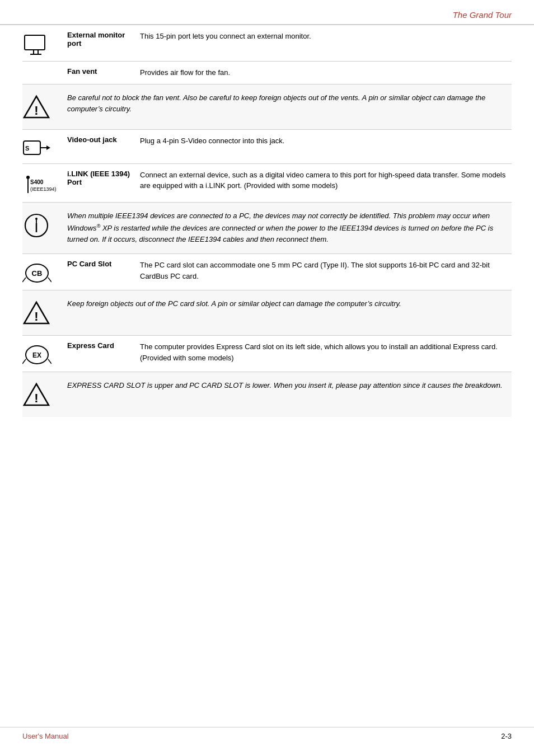 This screenshot has height=756, width=534. Describe the element at coordinates (326, 141) in the screenshot. I see `entry-desc-video-out: Plug a 4-pin S-Video connector into this…` at that location.